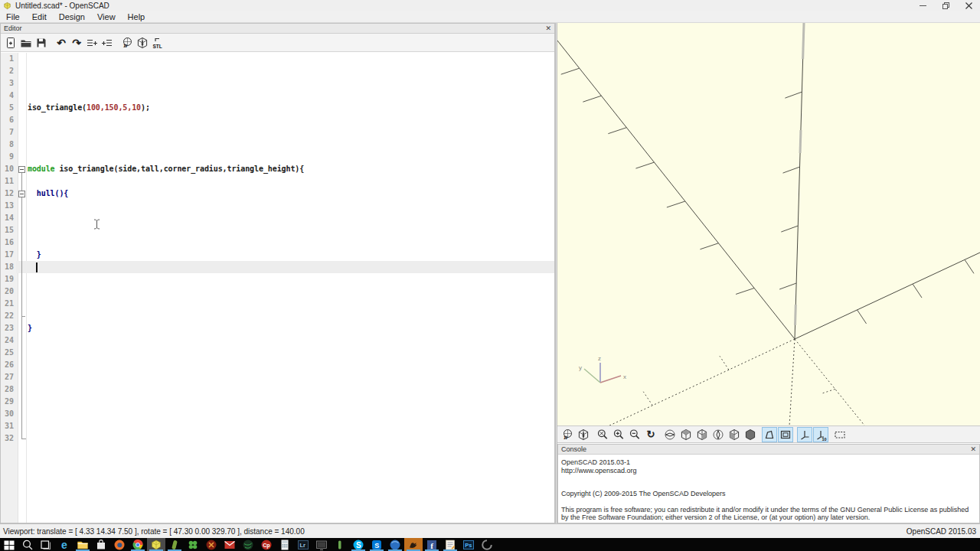 This screenshot has height=551, width=980. I want to click on svg-text: S, so click(377, 545).